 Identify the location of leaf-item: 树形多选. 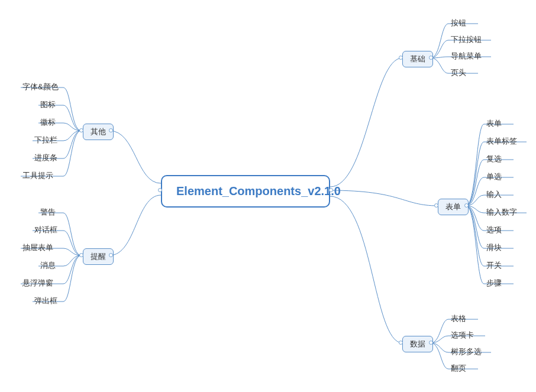
(466, 352).